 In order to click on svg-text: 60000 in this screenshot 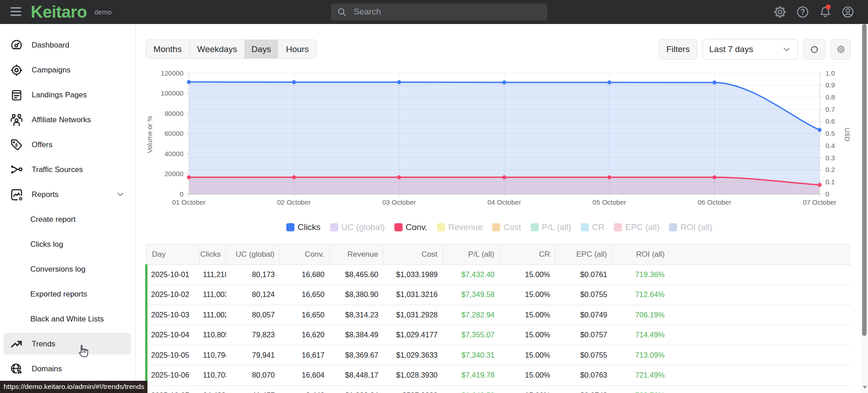, I will do `click(174, 133)`.